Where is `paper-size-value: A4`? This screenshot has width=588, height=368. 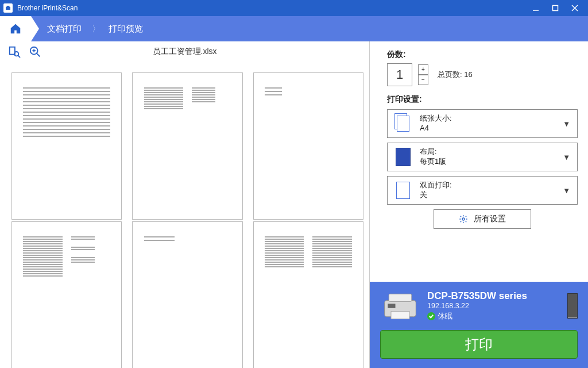
paper-size-value: A4 is located at coordinates (435, 129).